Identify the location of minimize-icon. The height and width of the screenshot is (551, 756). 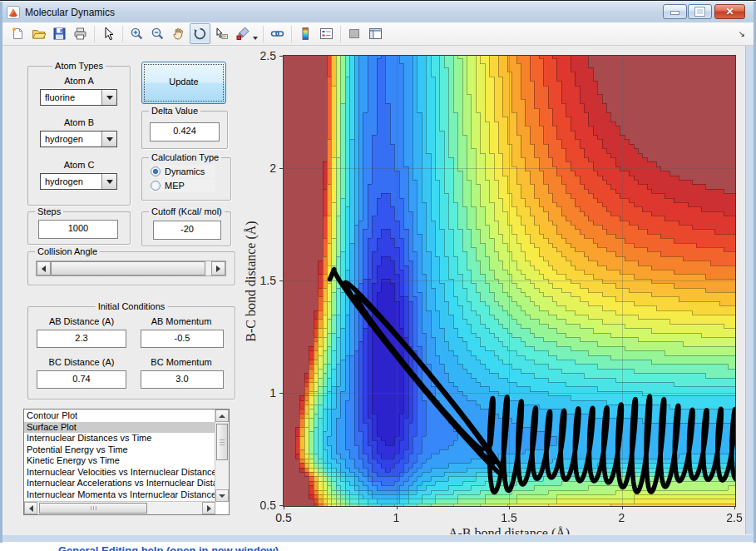
(675, 13).